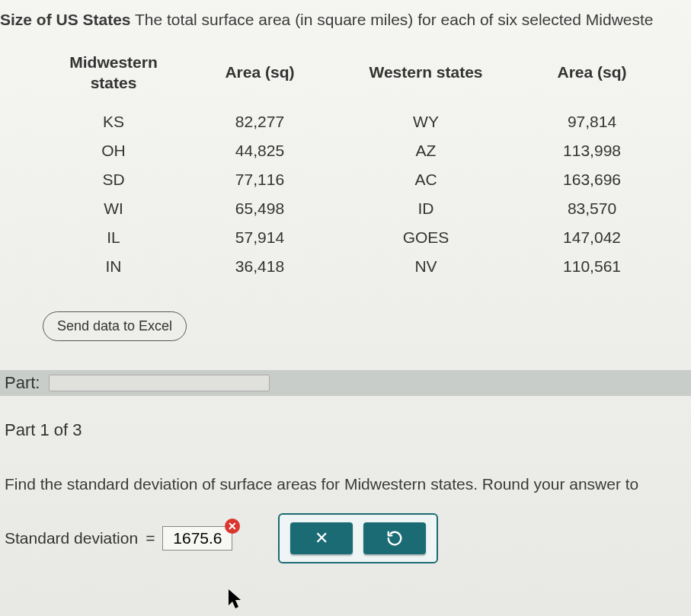 The height and width of the screenshot is (616, 691). What do you see at coordinates (593, 122) in the screenshot?
I see `table-cell: 97,814` at bounding box center [593, 122].